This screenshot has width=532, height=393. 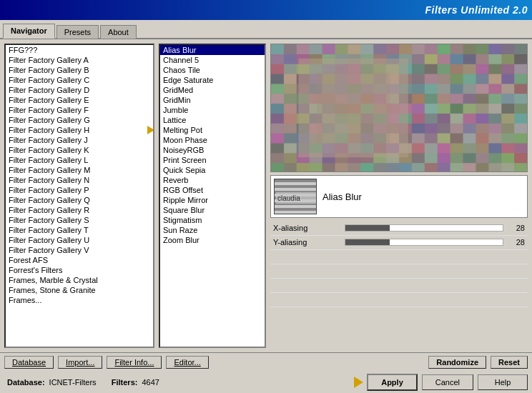 I want to click on category-item: Filter Factory Gallery B, so click(x=79, y=70).